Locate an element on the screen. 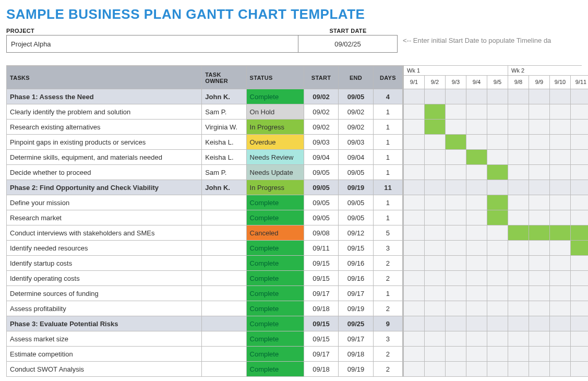 Image resolution: width=588 pixels, height=381 pixels. task-row: Determine skills, equipment, and materia… is located at coordinates (205, 158).